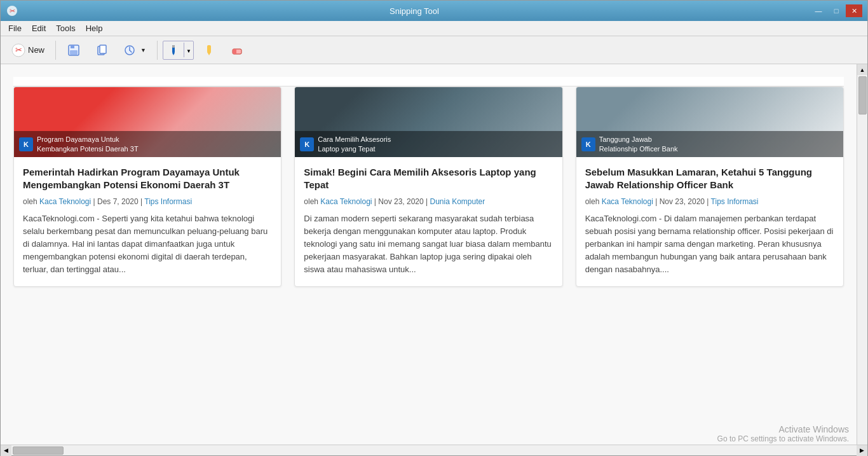 Image resolution: width=868 pixels, height=456 pixels. Describe the element at coordinates (74, 50) in the screenshot. I see `save-button` at that location.